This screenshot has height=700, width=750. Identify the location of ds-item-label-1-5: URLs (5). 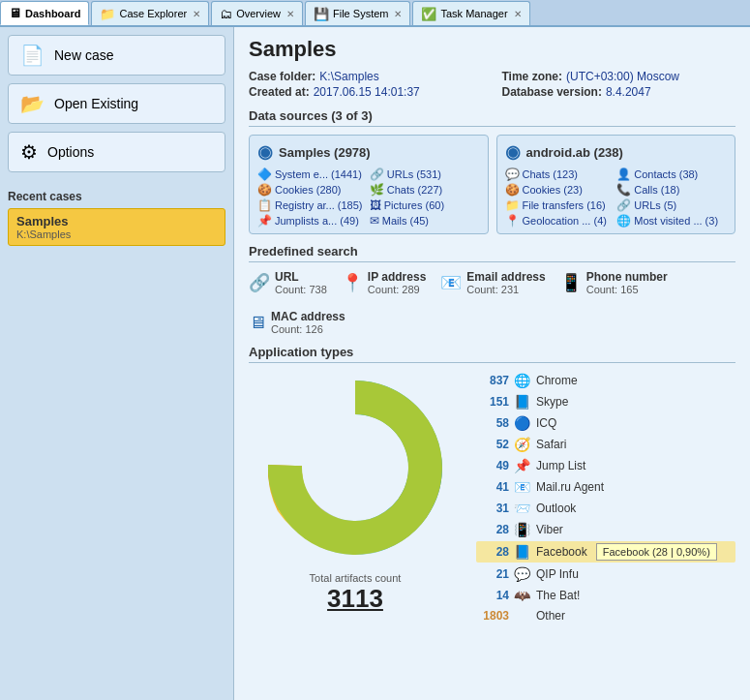
(655, 205).